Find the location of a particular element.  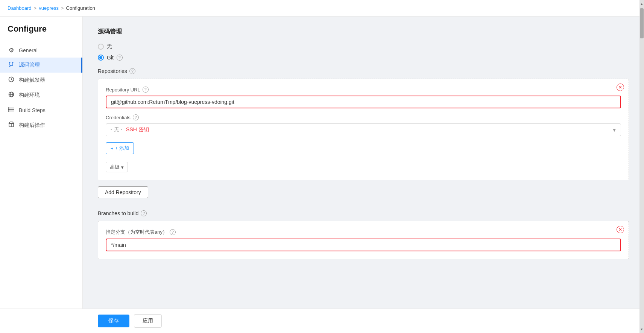

sidebar-label-post-build: 构建后操作 is located at coordinates (32, 125).